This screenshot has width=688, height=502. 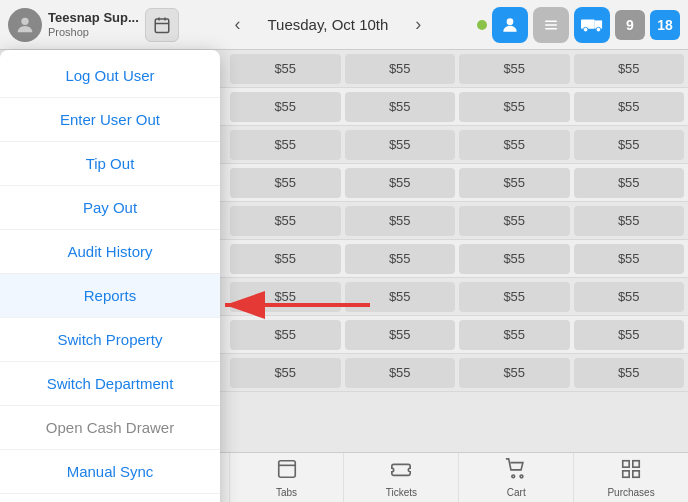 I want to click on menu-item-pay-out: Pay Out, so click(x=110, y=208).